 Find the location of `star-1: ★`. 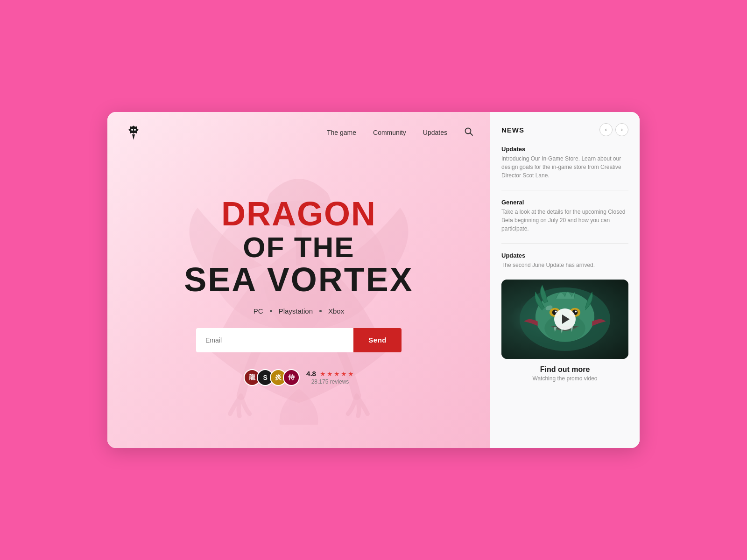

star-1: ★ is located at coordinates (323, 374).